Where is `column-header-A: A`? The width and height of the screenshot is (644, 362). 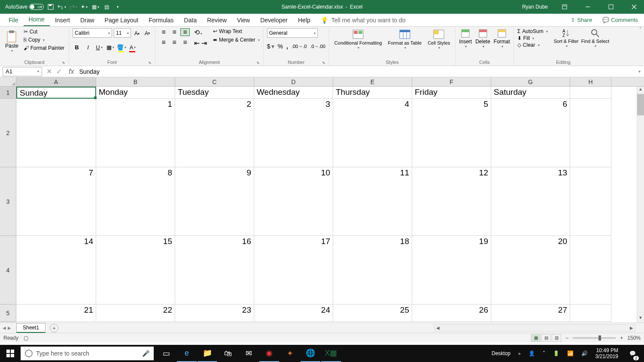 column-header-A: A is located at coordinates (56, 81).